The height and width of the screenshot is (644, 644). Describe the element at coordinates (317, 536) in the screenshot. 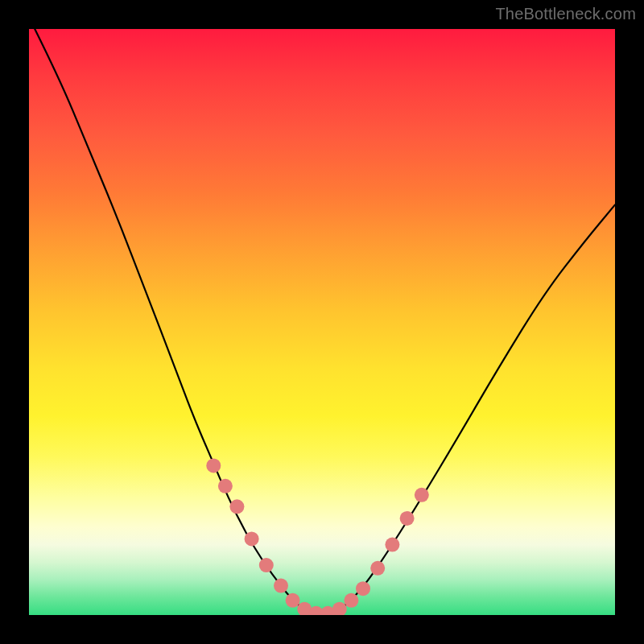

I see `highlight-points` at that location.